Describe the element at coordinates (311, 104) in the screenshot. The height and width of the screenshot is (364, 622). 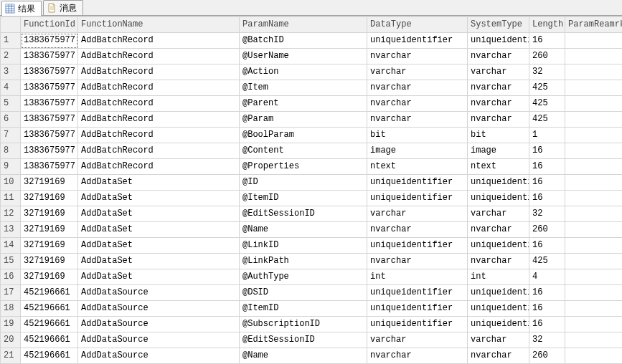
I see `table-row: 51383675977AddBatchRecord@Parentnvarchar…` at that location.